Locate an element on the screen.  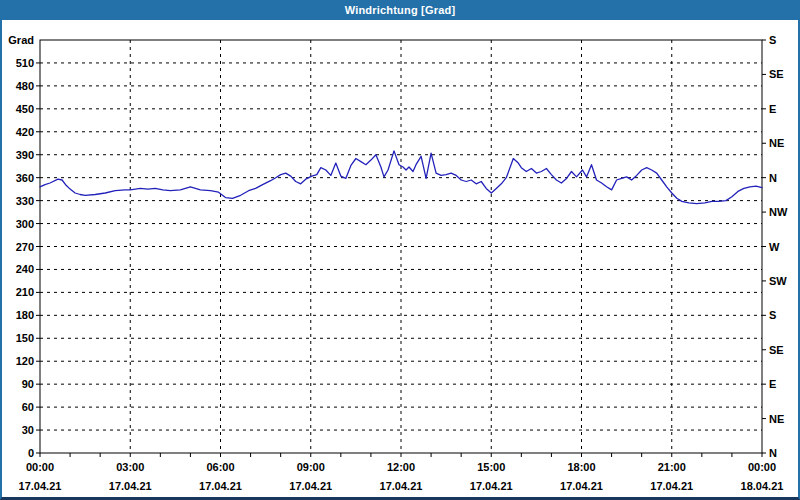
y-left-tick-label: 510 is located at coordinates (25, 63).